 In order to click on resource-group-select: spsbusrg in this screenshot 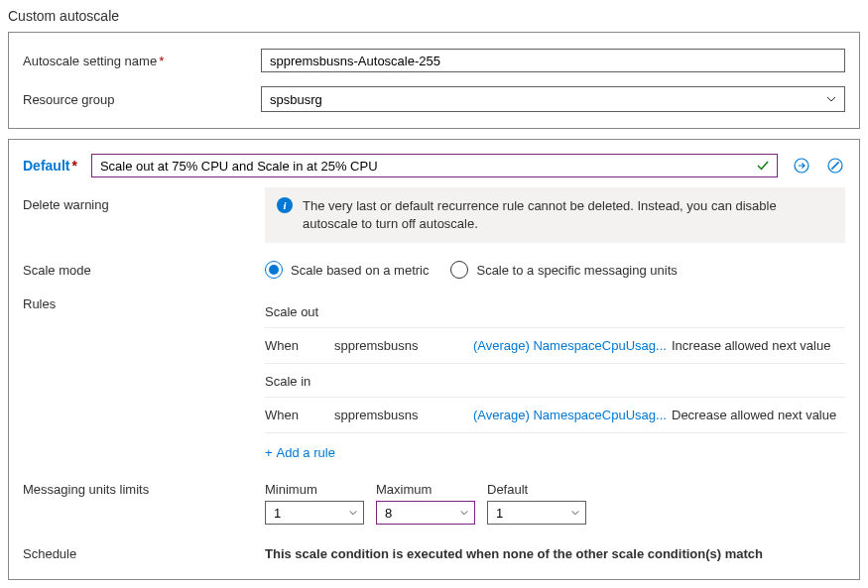, I will do `click(554, 99)`.